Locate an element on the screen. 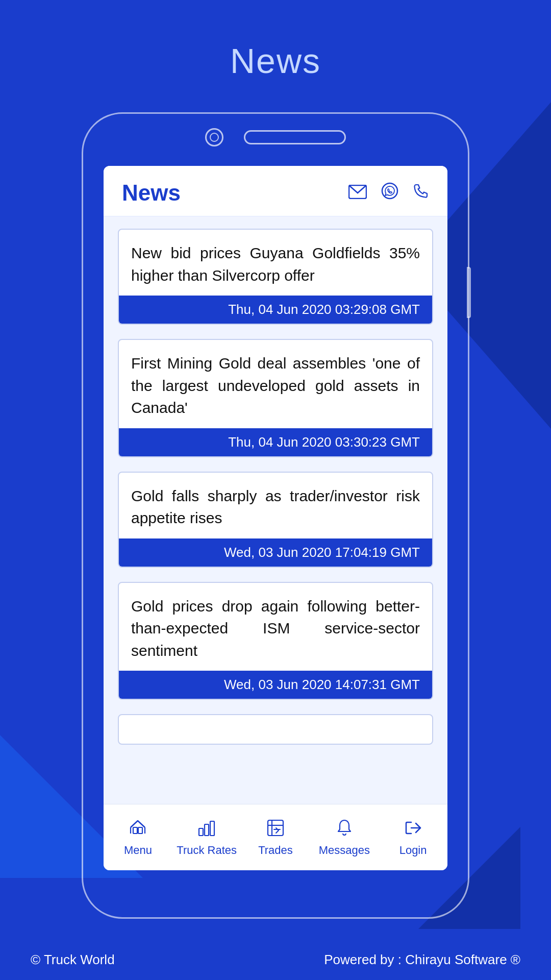 Image resolution: width=551 pixels, height=980 pixels. nav-item-login: Login is located at coordinates (413, 838).